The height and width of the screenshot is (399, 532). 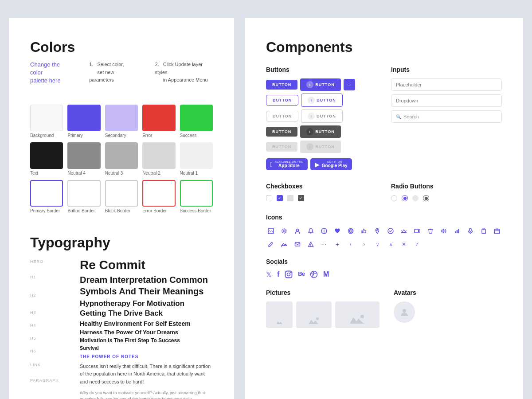 What do you see at coordinates (280, 198) in the screenshot?
I see `checkbox-checked: ✓` at bounding box center [280, 198].